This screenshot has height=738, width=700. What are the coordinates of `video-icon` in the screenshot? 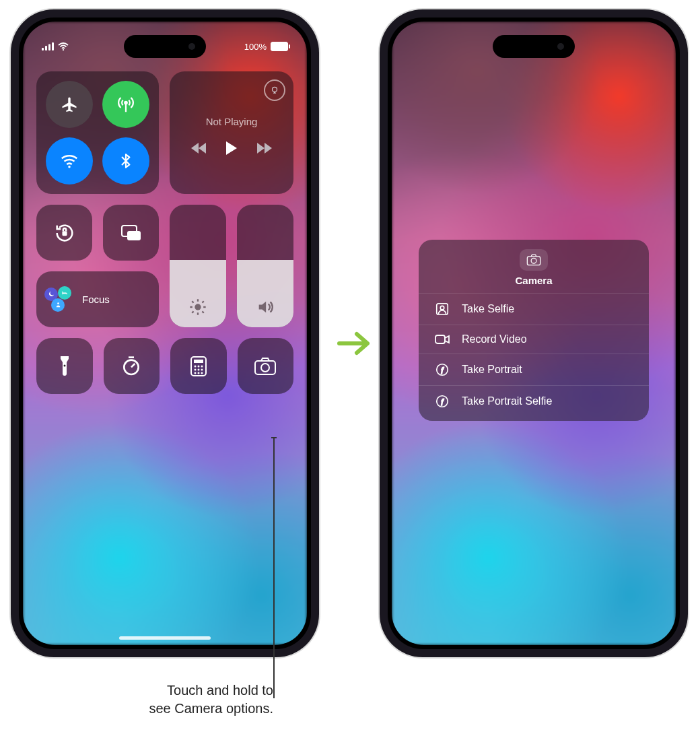 It's located at (442, 339).